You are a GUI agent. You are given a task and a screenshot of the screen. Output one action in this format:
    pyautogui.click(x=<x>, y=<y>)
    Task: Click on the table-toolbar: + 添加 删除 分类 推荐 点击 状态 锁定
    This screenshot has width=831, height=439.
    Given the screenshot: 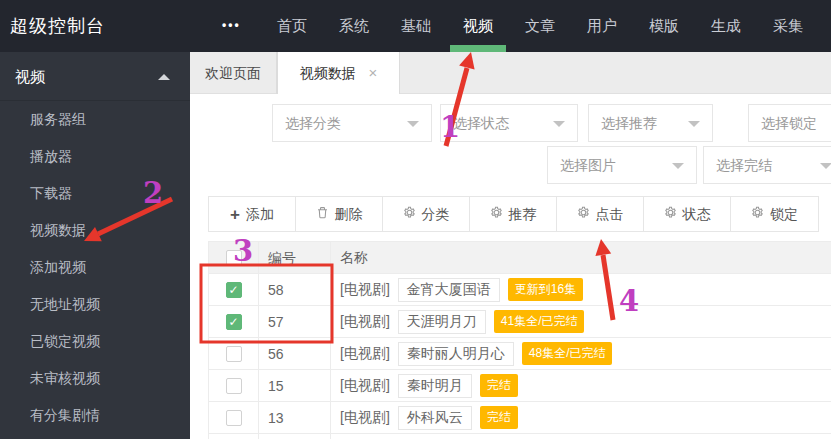 What is the action you would take?
    pyautogui.click(x=514, y=214)
    